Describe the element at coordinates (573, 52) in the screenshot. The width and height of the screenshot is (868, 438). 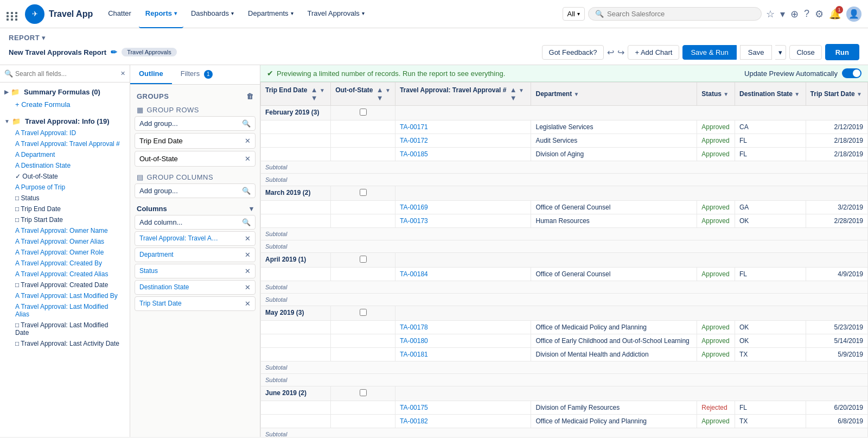
I see `got-feedback-button: Got Feedback?` at that location.